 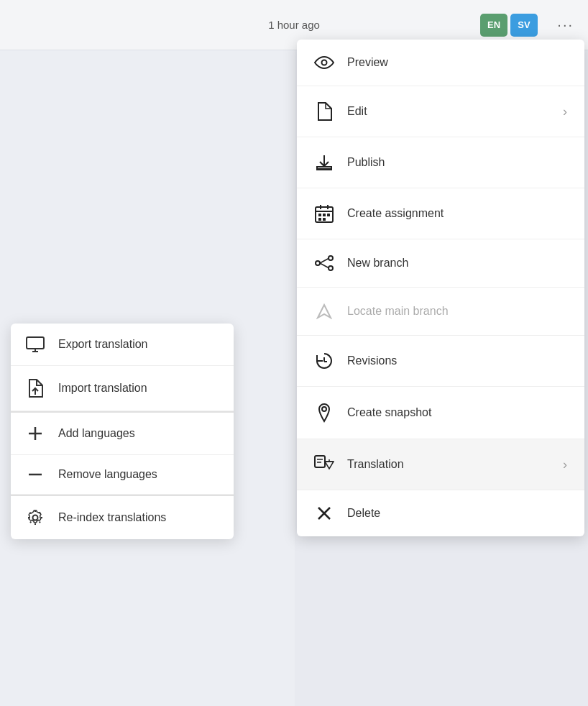 I want to click on menu-item-locate-main-branch: Locate main branch, so click(x=441, y=312).